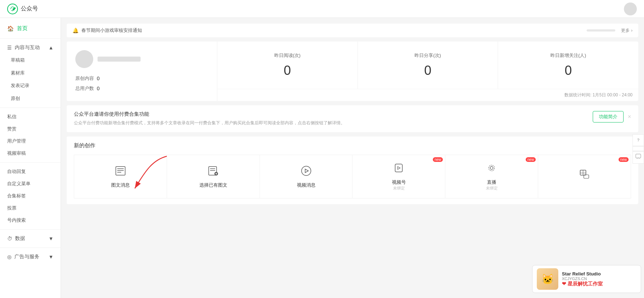 This screenshot has height=298, width=644. What do you see at coordinates (30, 220) in the screenshot?
I see `sidebar-item-search: 号内搜索` at bounding box center [30, 220].